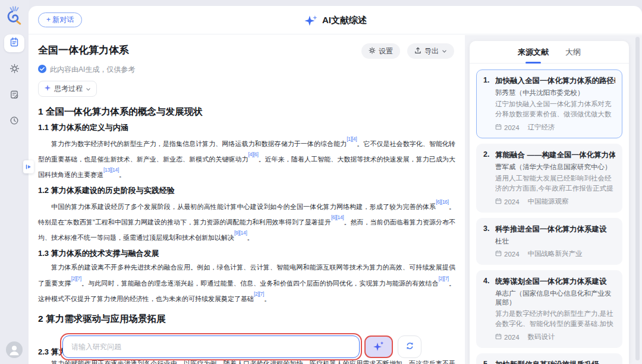 The height and width of the screenshot is (364, 642). I want to click on document-title: 全国一体化算力体系, so click(83, 50).